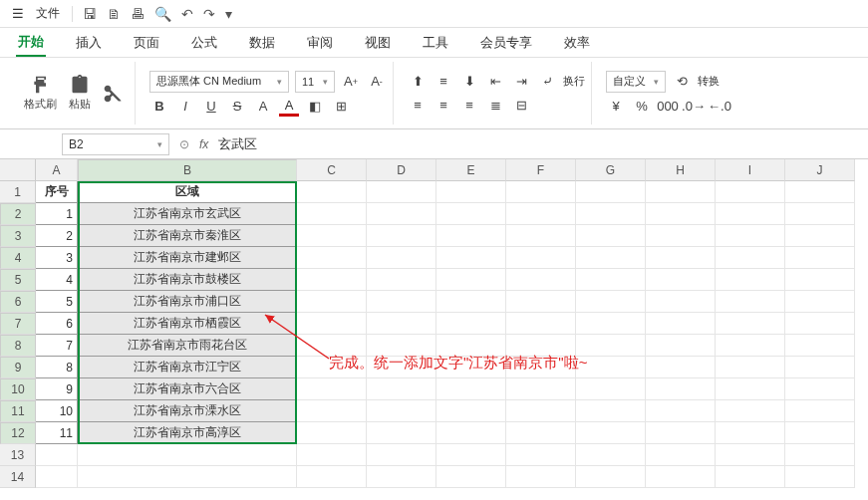 The height and width of the screenshot is (500, 868). Describe the element at coordinates (57, 346) in the screenshot. I see `cell: 7` at that location.